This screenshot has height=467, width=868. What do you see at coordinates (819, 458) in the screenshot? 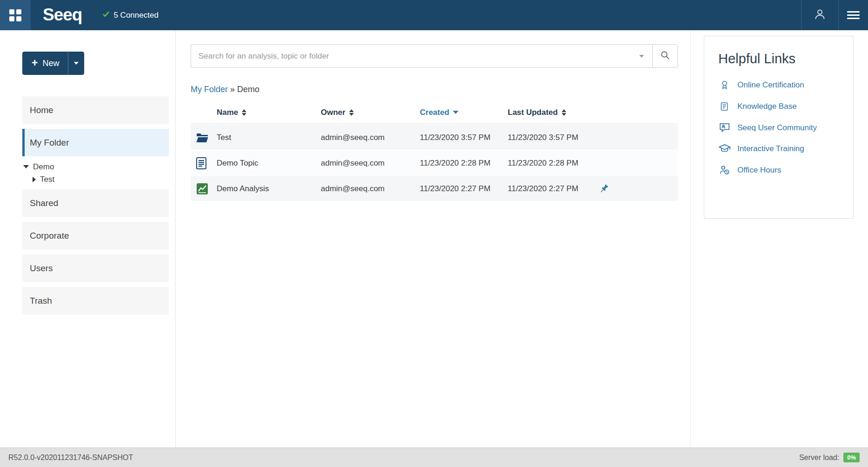
I see `server-load-label: Server load:` at bounding box center [819, 458].